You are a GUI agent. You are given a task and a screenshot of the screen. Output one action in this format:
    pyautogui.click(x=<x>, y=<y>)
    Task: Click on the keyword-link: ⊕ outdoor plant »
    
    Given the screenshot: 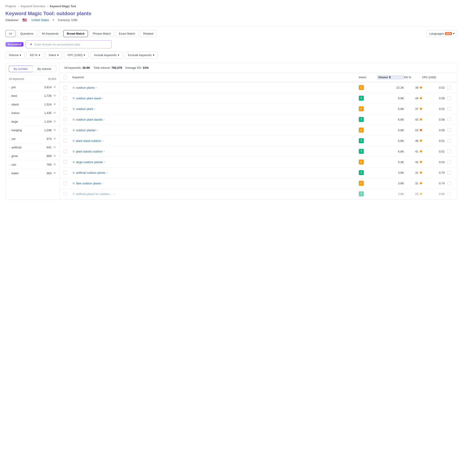 What is the action you would take?
    pyautogui.click(x=215, y=109)
    